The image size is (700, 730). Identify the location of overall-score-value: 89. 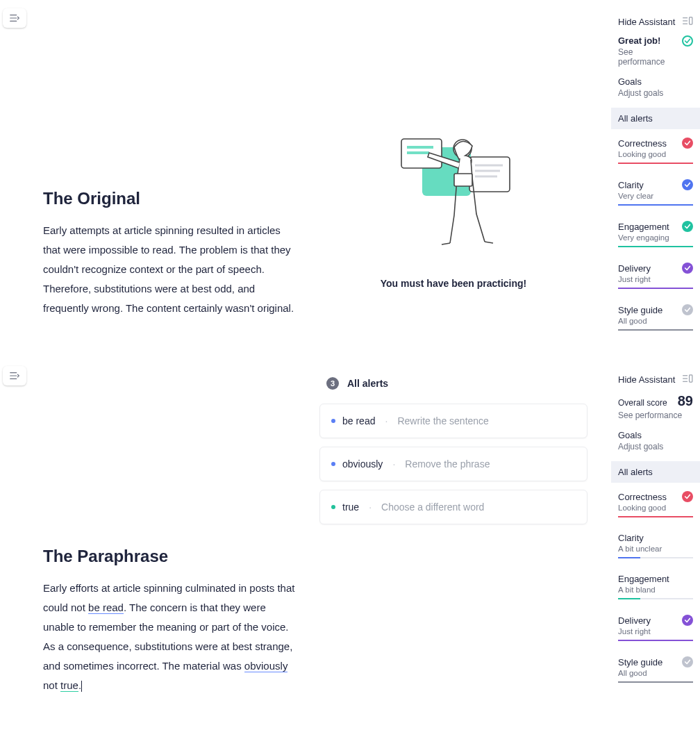
(685, 401).